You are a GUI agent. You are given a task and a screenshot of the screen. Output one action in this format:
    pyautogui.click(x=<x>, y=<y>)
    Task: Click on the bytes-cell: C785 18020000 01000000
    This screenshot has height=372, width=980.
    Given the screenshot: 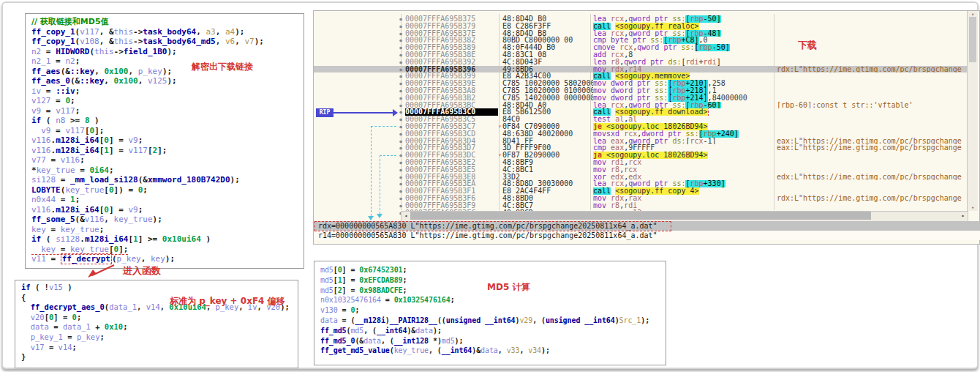 What is the action you would take?
    pyautogui.click(x=548, y=91)
    